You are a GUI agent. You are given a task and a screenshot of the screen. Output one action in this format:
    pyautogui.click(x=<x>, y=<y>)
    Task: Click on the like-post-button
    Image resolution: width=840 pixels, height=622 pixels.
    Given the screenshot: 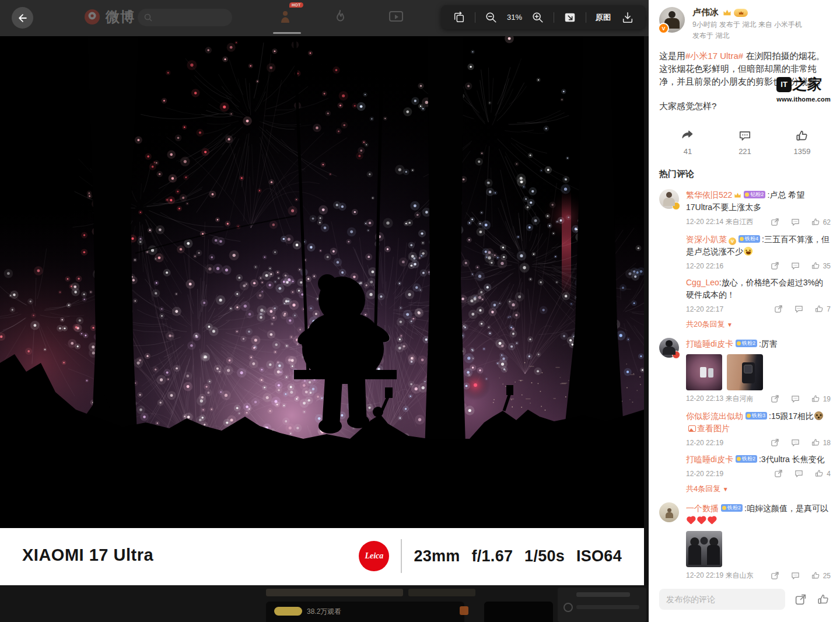 What is the action you would take?
    pyautogui.click(x=824, y=600)
    